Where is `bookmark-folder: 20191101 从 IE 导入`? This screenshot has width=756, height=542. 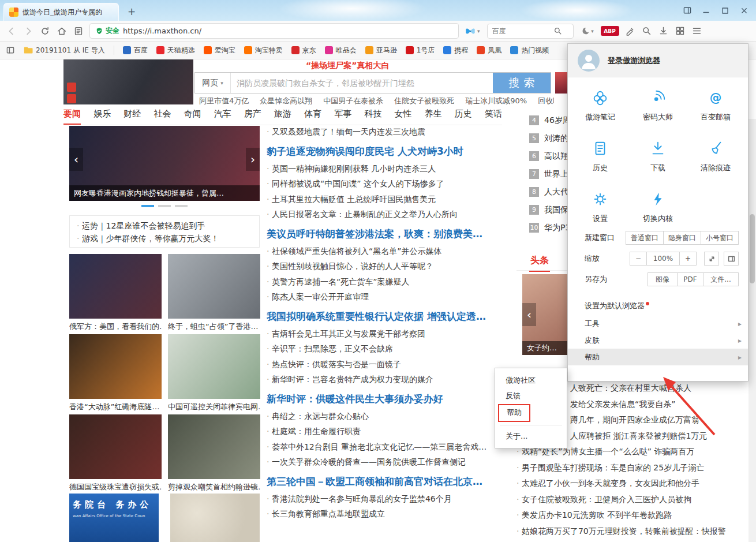 bookmark-folder: 20191101 从 IE 导入 is located at coordinates (65, 51).